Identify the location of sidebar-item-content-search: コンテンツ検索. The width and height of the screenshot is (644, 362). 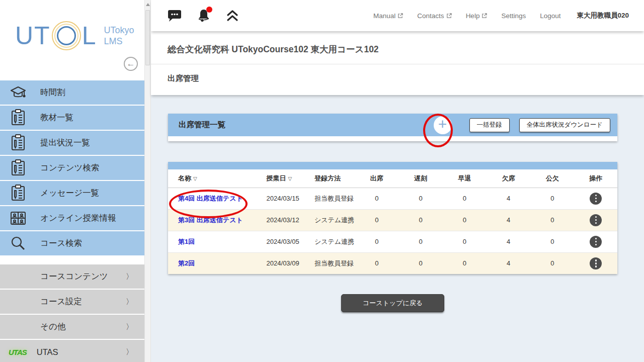
(72, 168).